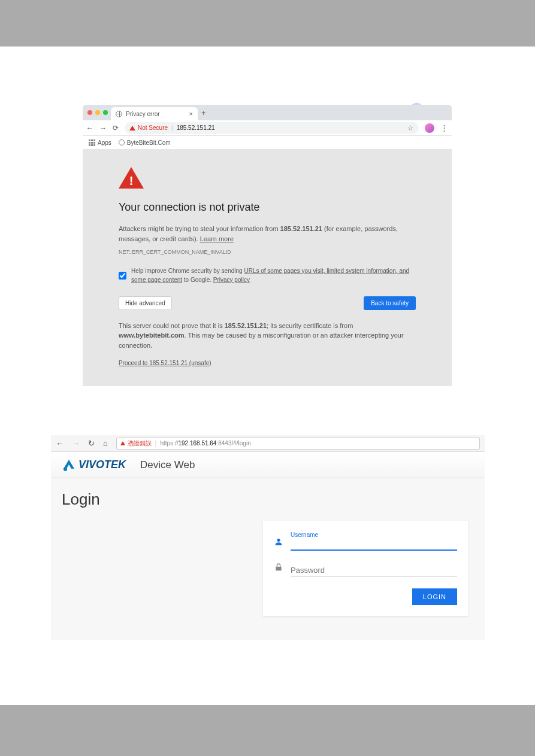 This screenshot has height=756, width=535. What do you see at coordinates (267, 142) in the screenshot?
I see `bookmarks-bar: Apps ByteBiteBit.Com` at bounding box center [267, 142].